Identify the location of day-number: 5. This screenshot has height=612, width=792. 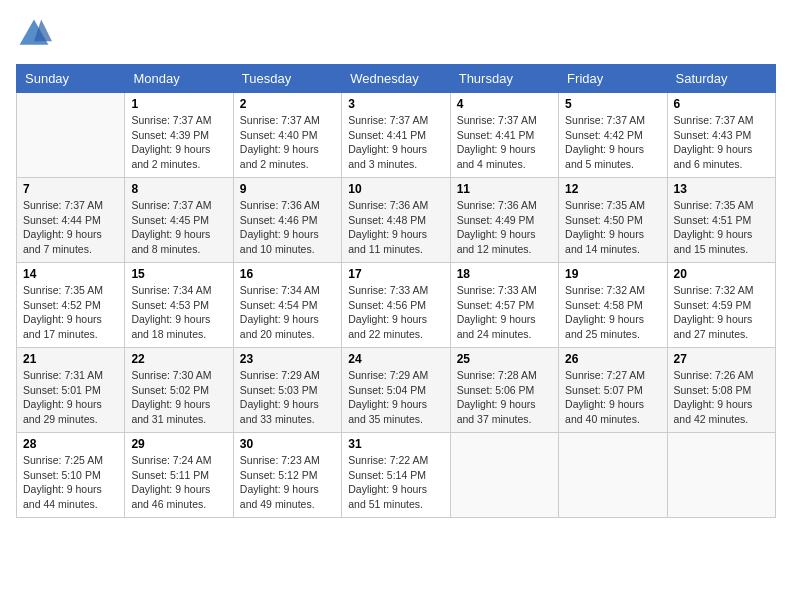
(612, 104).